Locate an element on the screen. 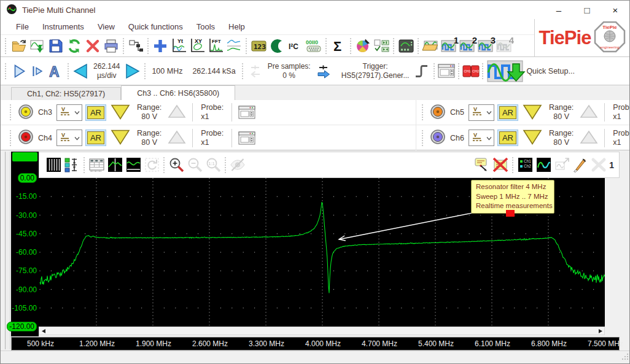  zoom-in-button is located at coordinates (176, 165).